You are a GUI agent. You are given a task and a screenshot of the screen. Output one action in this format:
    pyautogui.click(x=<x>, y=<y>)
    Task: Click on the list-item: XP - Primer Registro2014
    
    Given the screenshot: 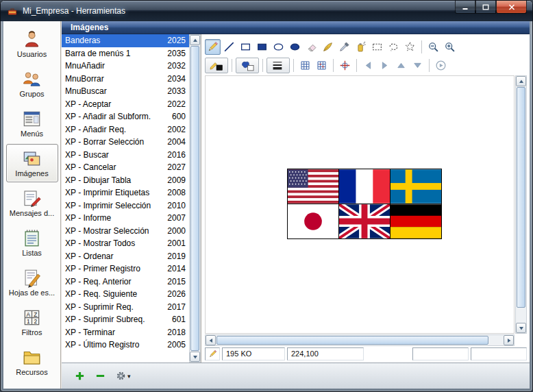 What is the action you would take?
    pyautogui.click(x=125, y=269)
    